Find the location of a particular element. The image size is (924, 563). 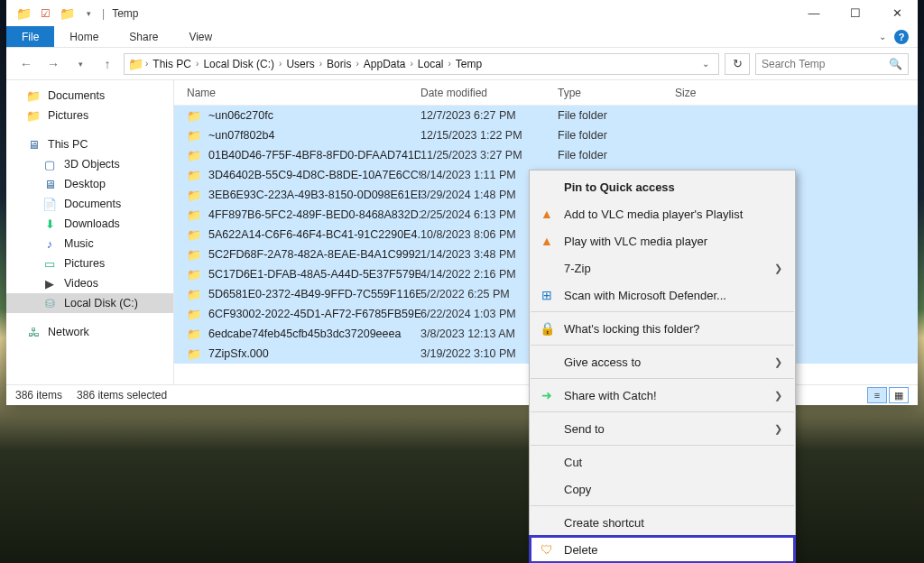

table-row: 📁 01B40D46-7F5F-4BF8-8FD0-DFAAD741D... 1… is located at coordinates (546, 155).